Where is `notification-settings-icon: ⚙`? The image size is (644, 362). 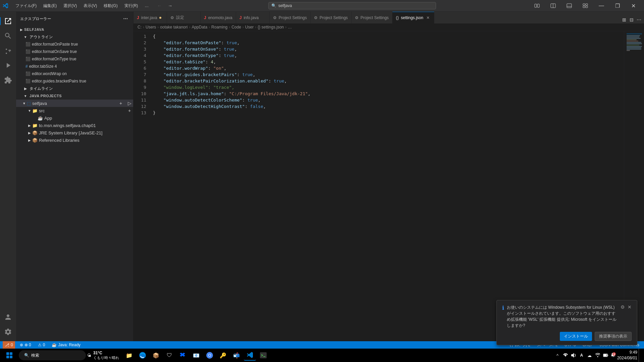
notification-settings-icon: ⚙ is located at coordinates (623, 307).